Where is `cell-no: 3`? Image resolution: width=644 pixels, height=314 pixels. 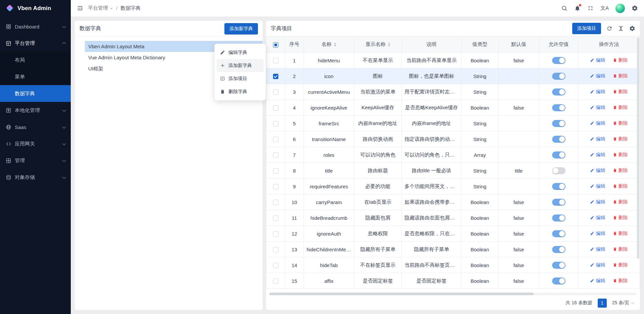
cell-no: 3 is located at coordinates (294, 92).